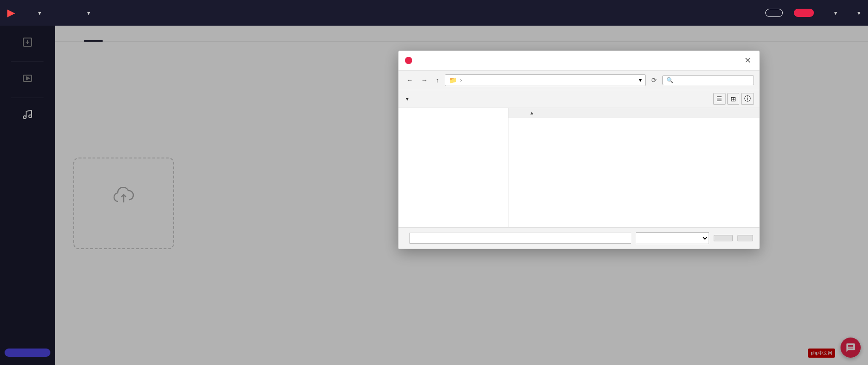 The width and height of the screenshot is (868, 365). What do you see at coordinates (38, 13) in the screenshot?
I see `nav-what-you-can-do: ▾` at bounding box center [38, 13].